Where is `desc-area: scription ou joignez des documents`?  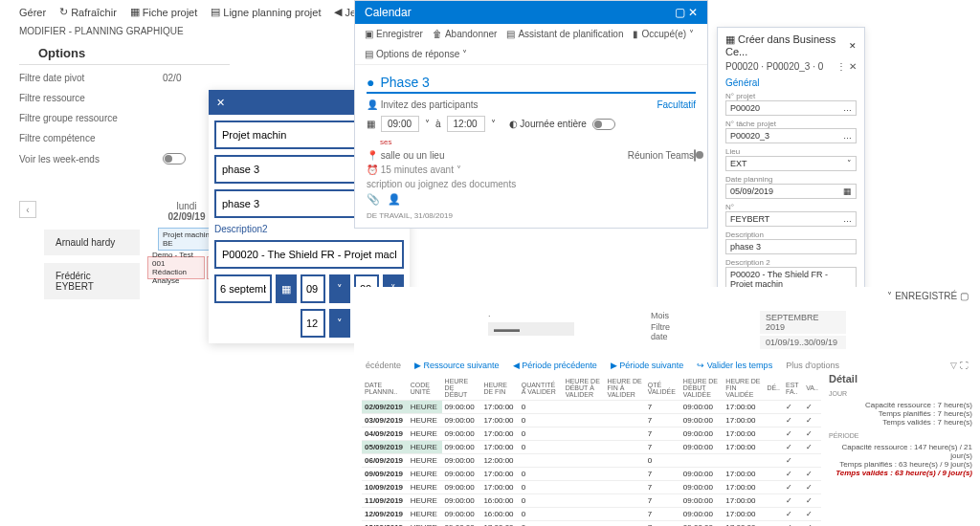
desc-area: scription ou joignez des documents is located at coordinates (531, 184).